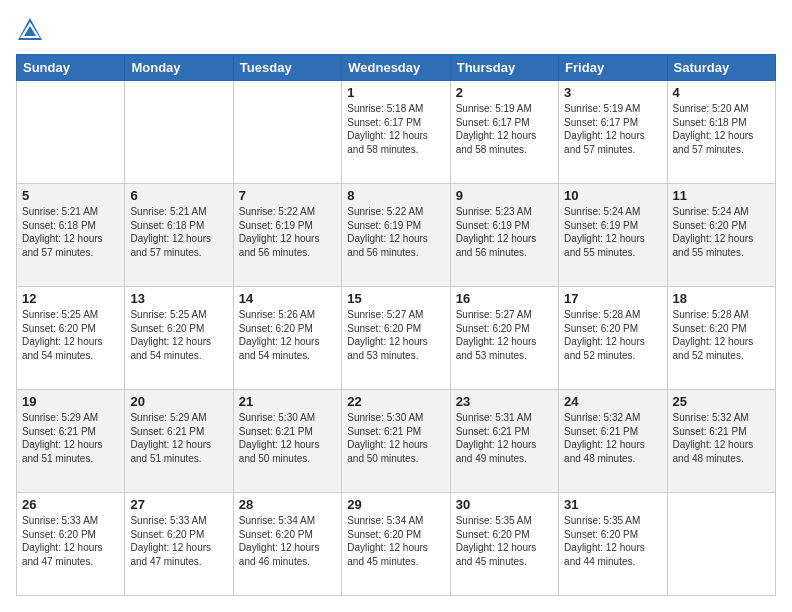 The height and width of the screenshot is (612, 792). Describe the element at coordinates (612, 196) in the screenshot. I see `cell-date-number: 10` at that location.